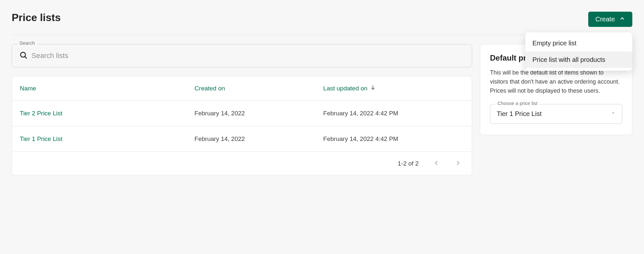 The width and height of the screenshot is (644, 254). I want to click on sort-descending-icon, so click(373, 88).